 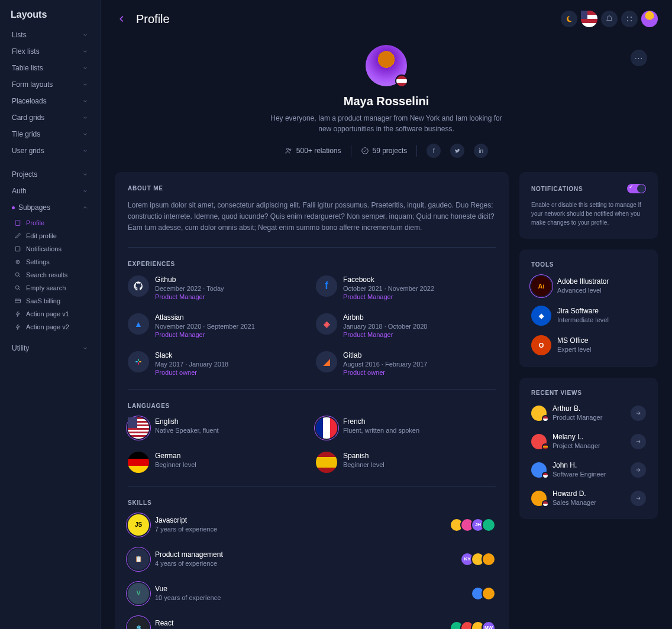 I want to click on nav-table-lists: Table lists, so click(x=50, y=68).